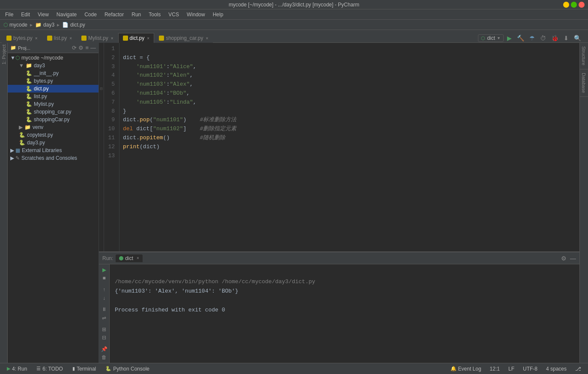 The width and height of the screenshot is (588, 374). Describe the element at coordinates (174, 15) in the screenshot. I see `menu-vcs: VCS` at that location.